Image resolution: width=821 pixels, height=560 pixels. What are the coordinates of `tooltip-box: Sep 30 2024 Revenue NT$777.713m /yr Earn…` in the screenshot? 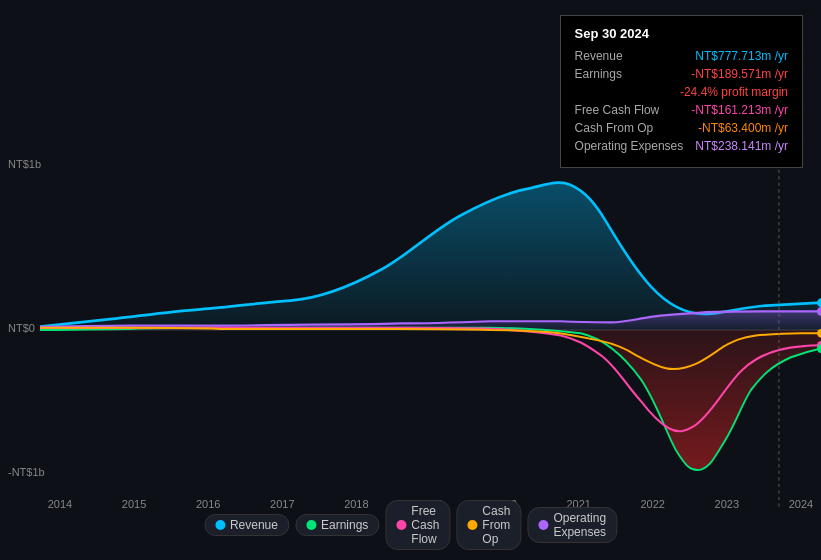 It's located at (682, 92).